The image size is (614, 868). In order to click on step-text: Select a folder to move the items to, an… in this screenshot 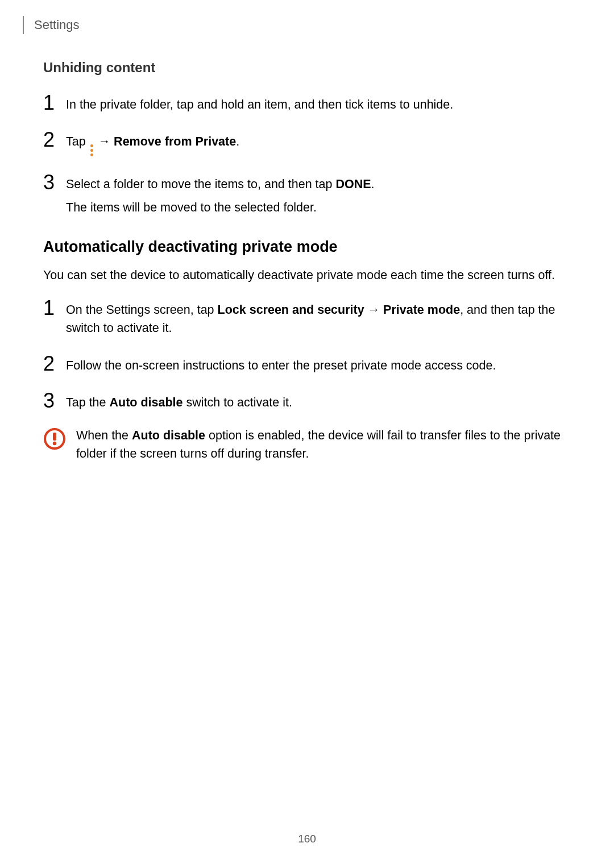, I will do `click(318, 196)`.